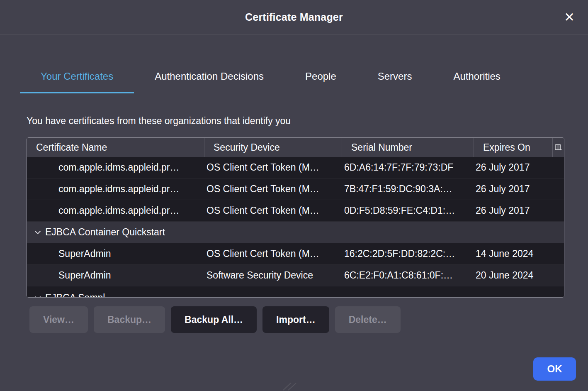  Describe the element at coordinates (295, 292) in the screenshot. I see `table-row-group-clipped: EJBCA Sampl` at that location.